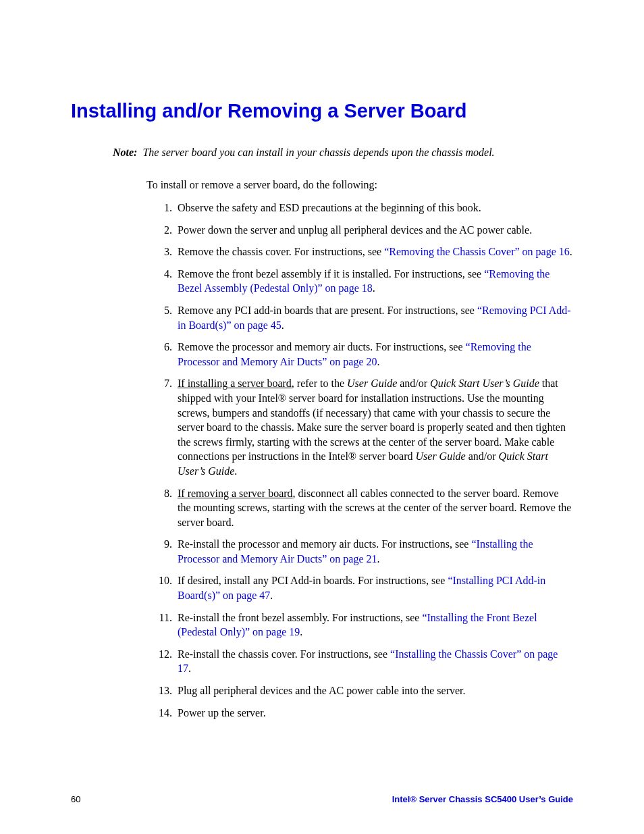 The width and height of the screenshot is (644, 834). Describe the element at coordinates (235, 384) in the screenshot. I see `step-underline: If installing a server board` at that location.